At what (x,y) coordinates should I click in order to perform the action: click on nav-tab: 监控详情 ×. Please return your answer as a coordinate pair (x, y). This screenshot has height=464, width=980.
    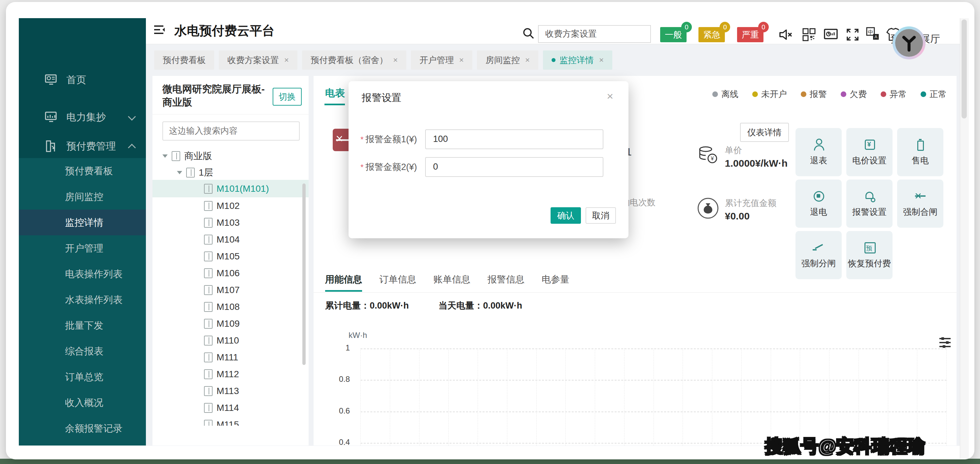
    Looking at the image, I should click on (578, 60).